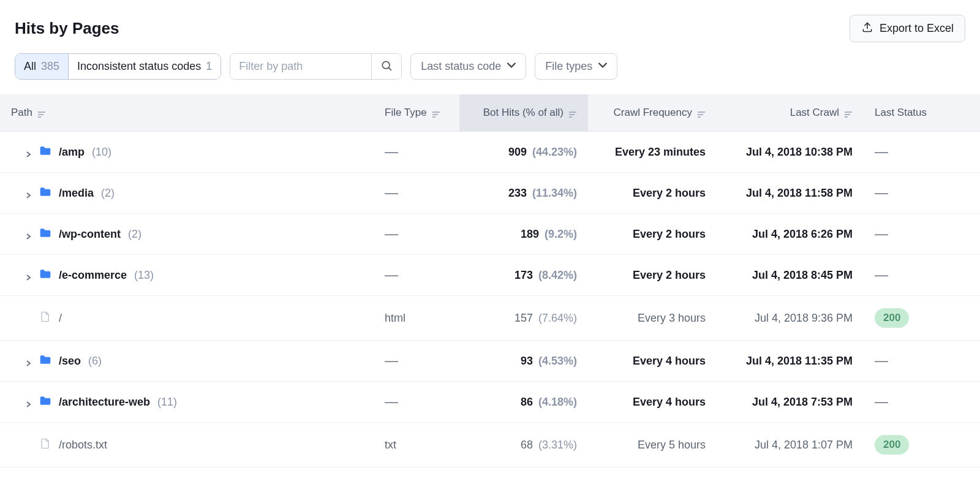 The image size is (980, 503). I want to click on status-badge: 200, so click(892, 318).